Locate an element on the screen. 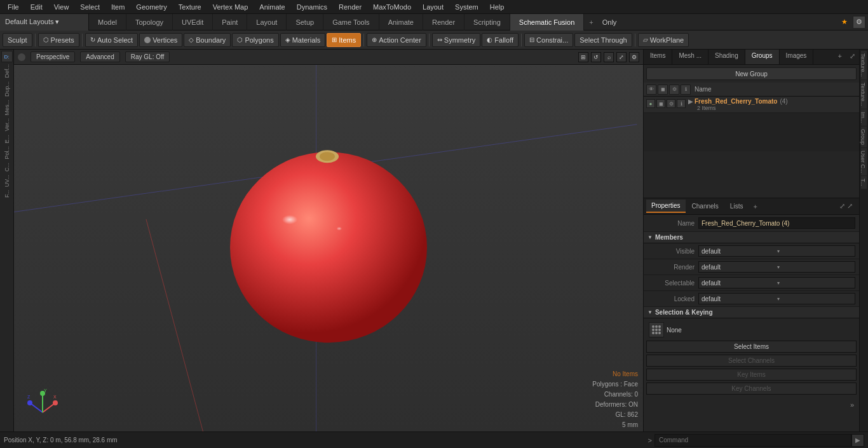 Image resolution: width=868 pixels, height=448 pixels. vtab-im: Im... is located at coordinates (864, 118).